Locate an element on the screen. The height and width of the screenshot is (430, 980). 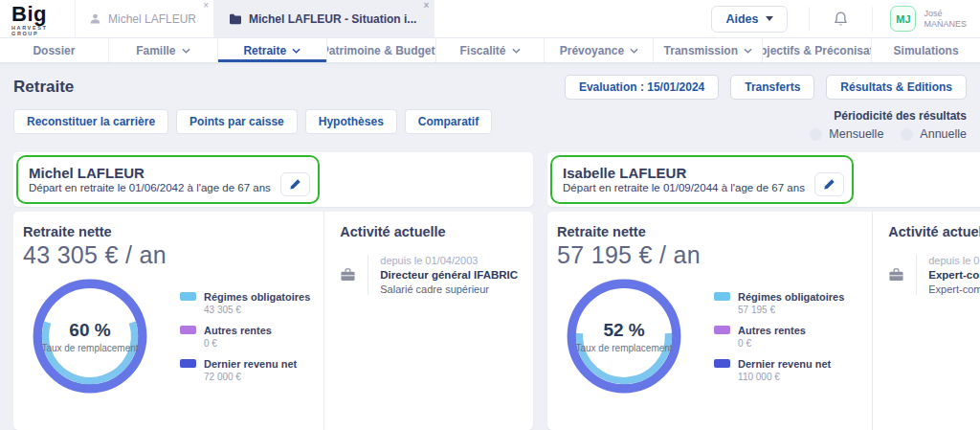
pension-amount: 57 195 € / an is located at coordinates (708, 255).